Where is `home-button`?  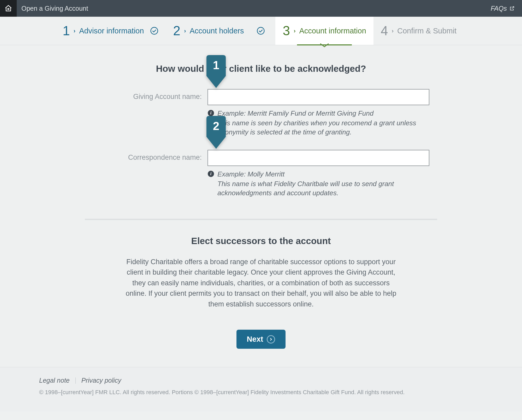 home-button is located at coordinates (8, 8).